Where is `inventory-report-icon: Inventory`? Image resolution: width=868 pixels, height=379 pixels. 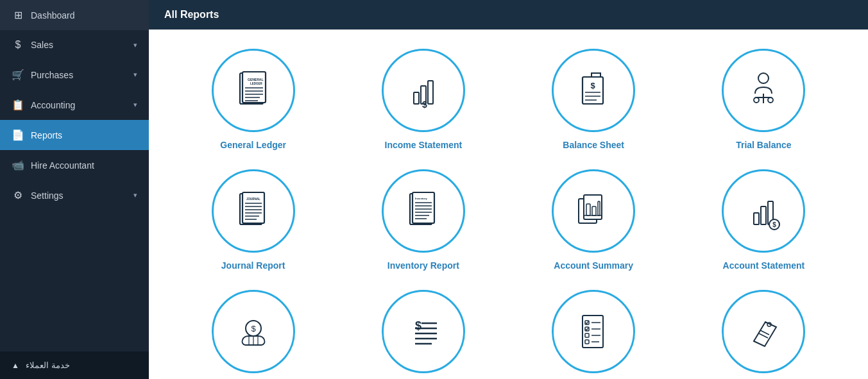 inventory-report-icon: Inventory is located at coordinates (423, 211).